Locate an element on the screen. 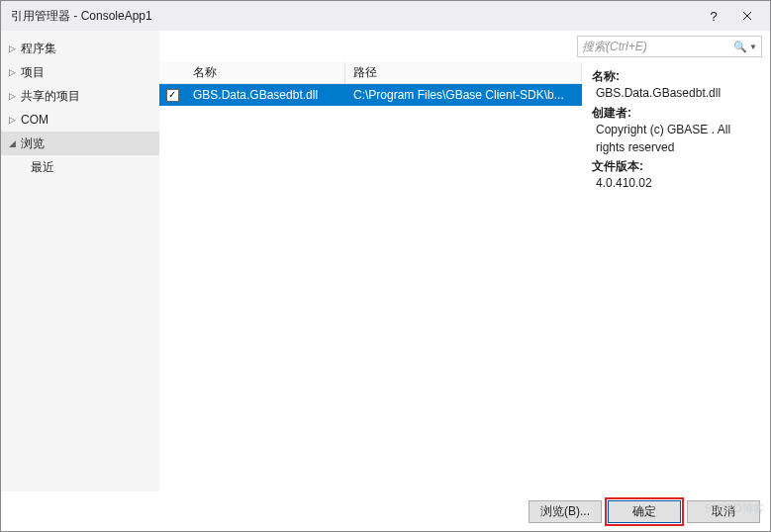 This screenshot has width=771, height=532. sidebar-item-label: 共享的项目 is located at coordinates (50, 97).